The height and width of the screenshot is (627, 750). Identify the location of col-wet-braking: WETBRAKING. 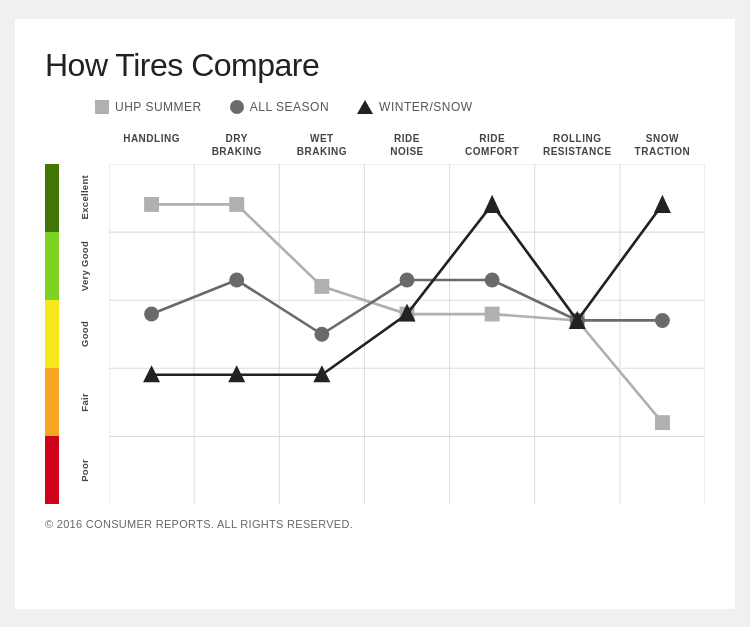
(322, 148).